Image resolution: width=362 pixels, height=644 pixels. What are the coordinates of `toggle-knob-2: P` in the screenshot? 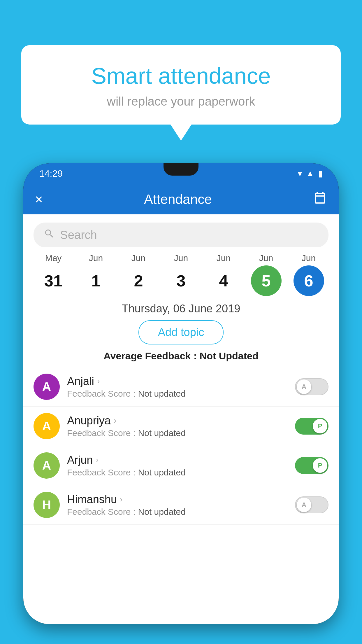 It's located at (320, 466).